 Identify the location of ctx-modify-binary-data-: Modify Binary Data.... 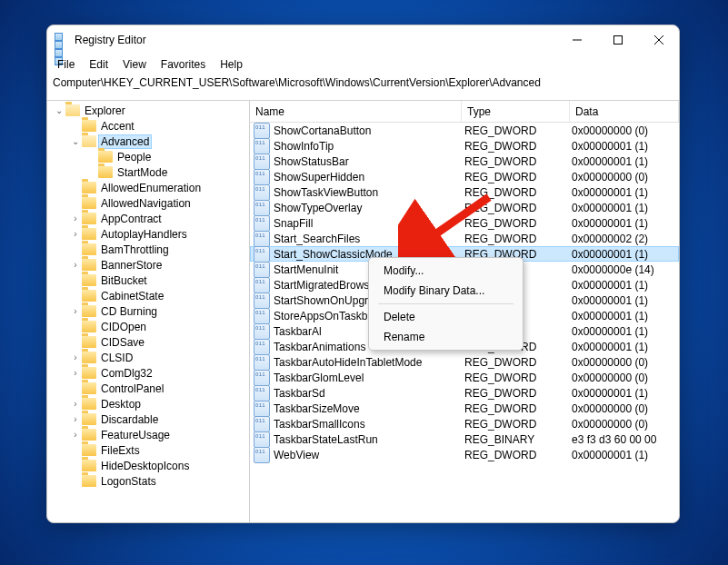
(445, 291).